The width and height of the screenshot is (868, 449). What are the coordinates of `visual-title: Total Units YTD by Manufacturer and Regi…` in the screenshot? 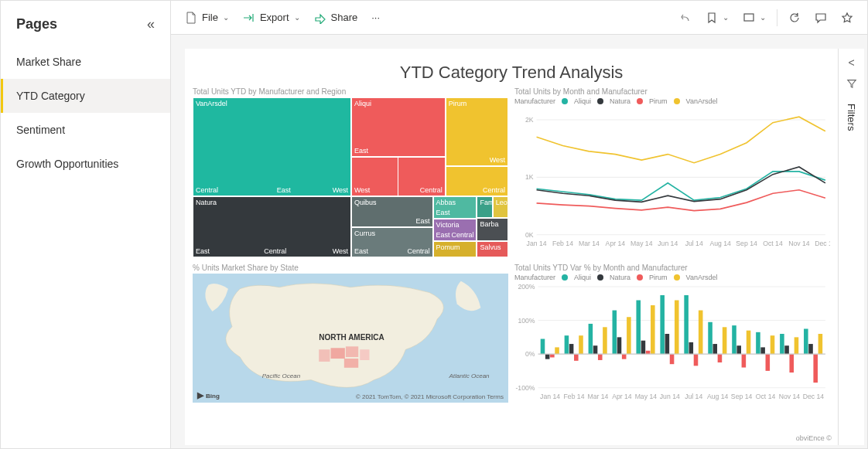 It's located at (350, 91).